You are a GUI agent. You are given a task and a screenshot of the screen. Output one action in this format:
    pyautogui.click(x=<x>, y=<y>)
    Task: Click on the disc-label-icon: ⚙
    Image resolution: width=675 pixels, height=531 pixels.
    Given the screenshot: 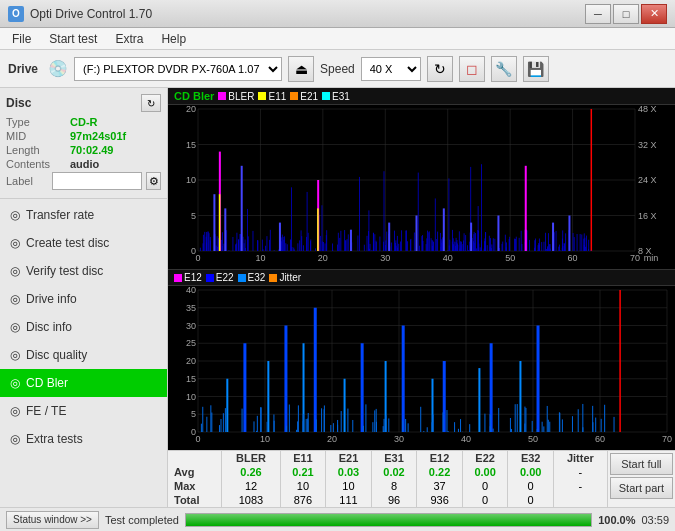 What is the action you would take?
    pyautogui.click(x=154, y=181)
    